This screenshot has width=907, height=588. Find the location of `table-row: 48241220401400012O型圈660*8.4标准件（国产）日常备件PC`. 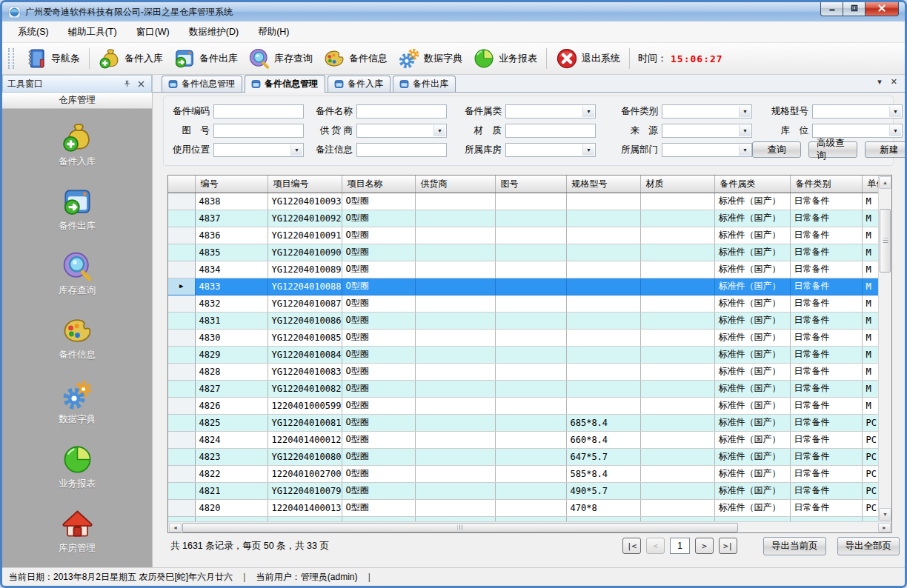

table-row: 48241220401400012O型圈660*8.4标准件（国产）日常备件PC is located at coordinates (523, 440).